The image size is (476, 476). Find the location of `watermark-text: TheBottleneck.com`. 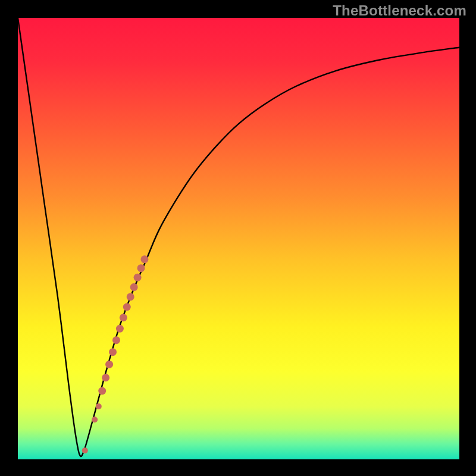

watermark-text: TheBottleneck.com is located at coordinates (400, 11).